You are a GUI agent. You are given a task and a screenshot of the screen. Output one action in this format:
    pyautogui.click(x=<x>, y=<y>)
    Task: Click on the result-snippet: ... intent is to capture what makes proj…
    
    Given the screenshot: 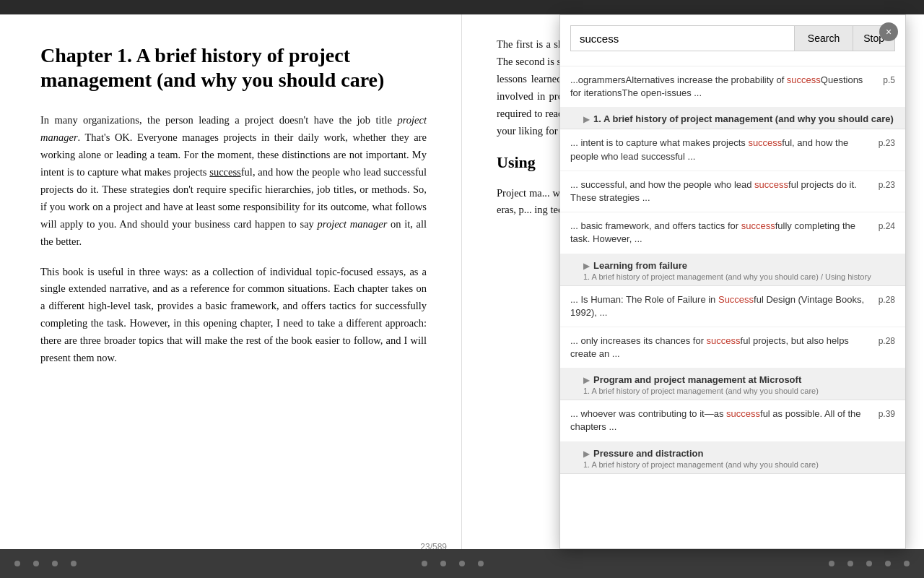 What is the action you would take?
    pyautogui.click(x=725, y=150)
    